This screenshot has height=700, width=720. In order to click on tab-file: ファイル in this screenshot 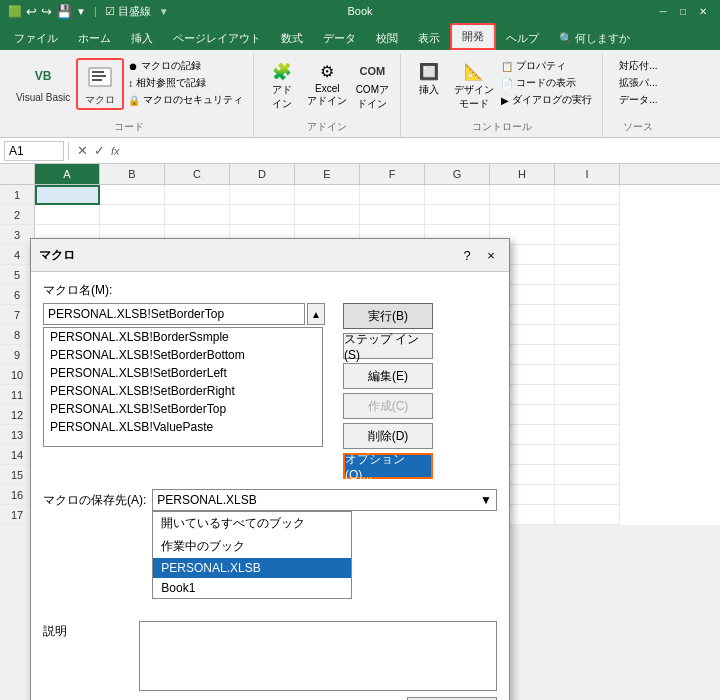, I will do `click(36, 38)`.